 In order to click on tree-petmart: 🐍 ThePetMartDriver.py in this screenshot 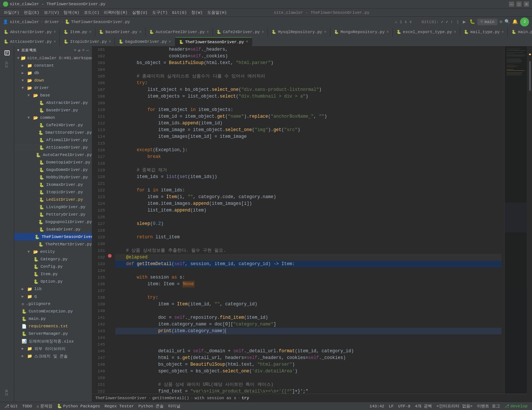, I will do `click(53, 244)`.